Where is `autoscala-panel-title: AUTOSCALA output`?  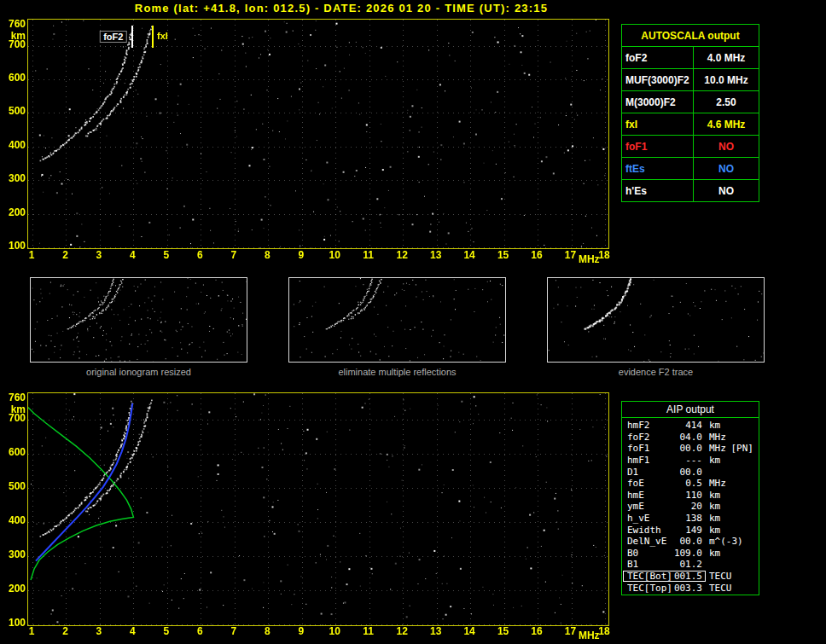
autoscala-panel-title: AUTOSCALA output is located at coordinates (690, 36).